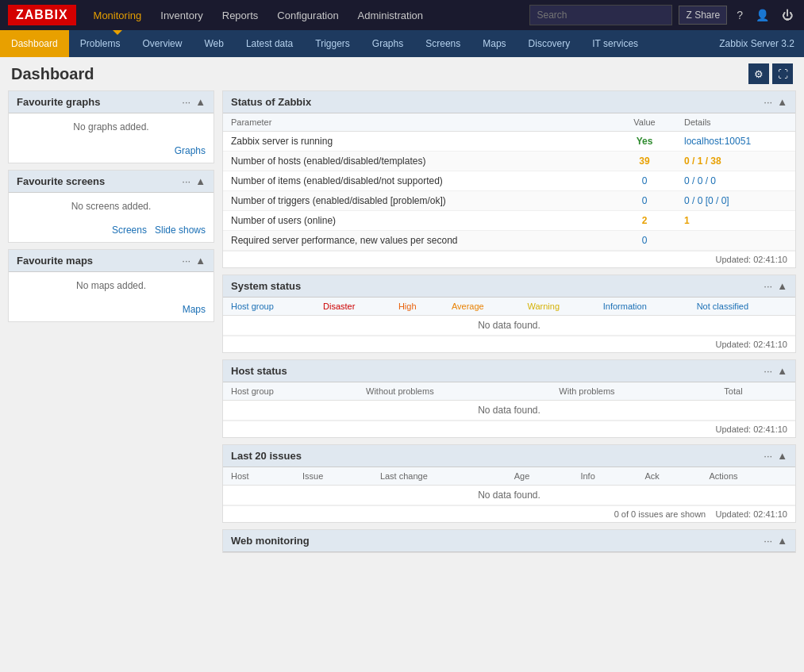 The image size is (804, 672). What do you see at coordinates (111, 286) in the screenshot?
I see `favourite-maps-widget: Favourite maps ··· ▲ No maps added. Maps` at bounding box center [111, 286].